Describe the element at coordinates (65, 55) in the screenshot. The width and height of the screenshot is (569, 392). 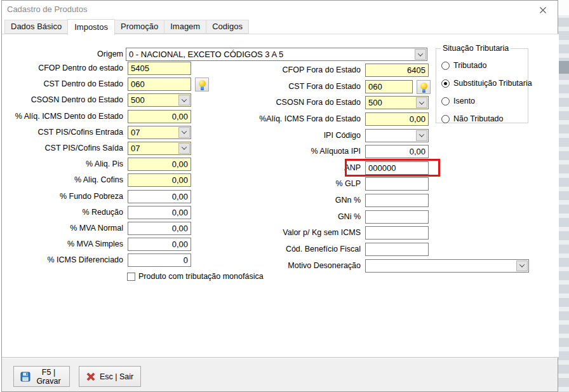
I see `origem-label: Origem` at that location.